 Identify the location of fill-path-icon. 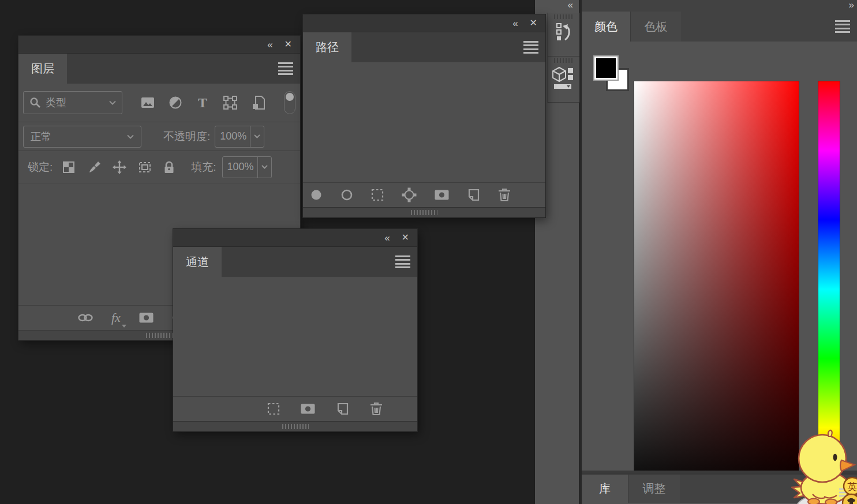
(316, 195).